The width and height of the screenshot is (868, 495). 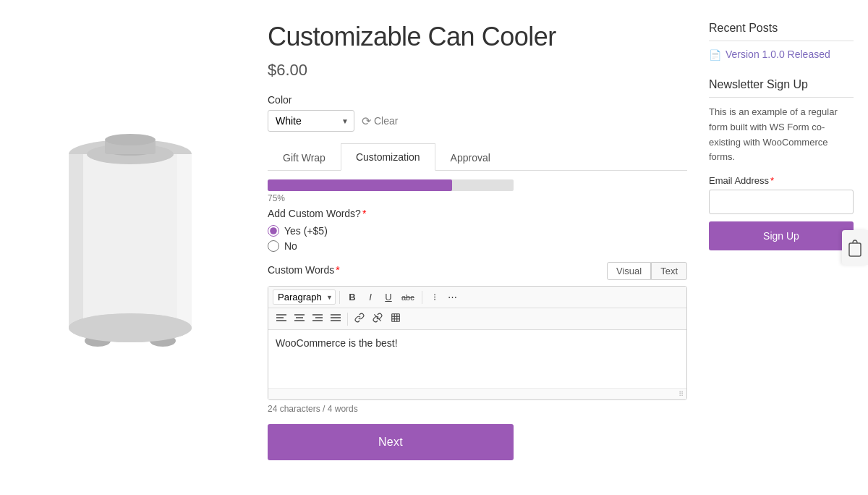 What do you see at coordinates (388, 157) in the screenshot?
I see `tab-customization: Customization` at bounding box center [388, 157].